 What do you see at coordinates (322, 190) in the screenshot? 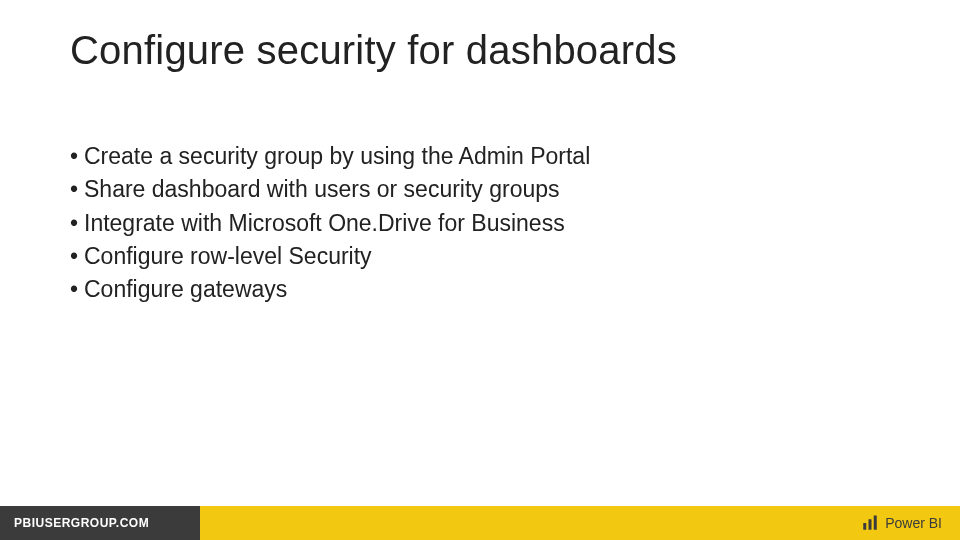
I see `bullet-text: Share dashboard with users or security g…` at bounding box center [322, 190].